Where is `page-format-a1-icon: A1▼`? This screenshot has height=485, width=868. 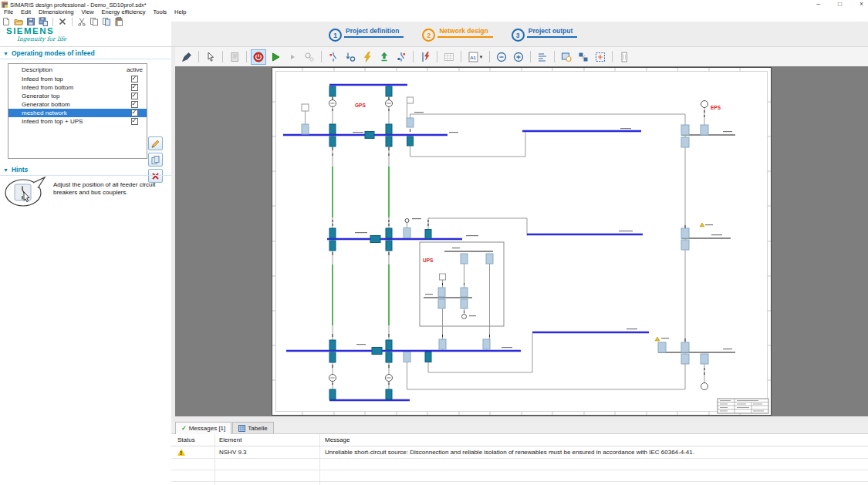
page-format-a1-icon: A1▼ is located at coordinates (475, 57).